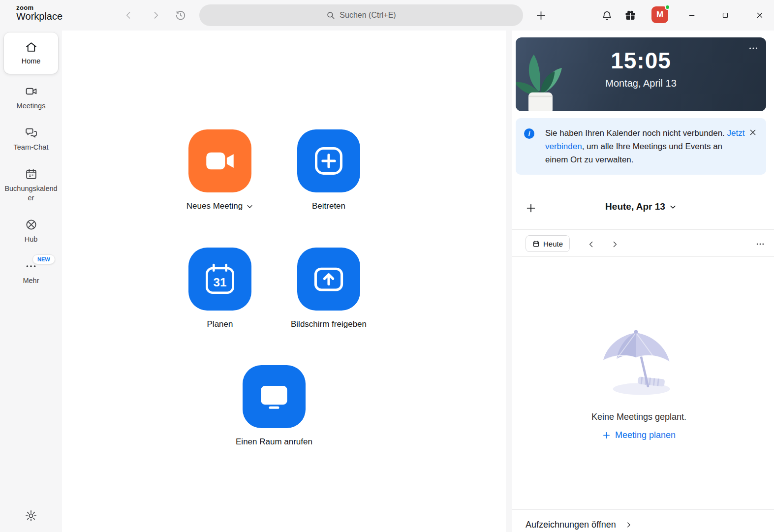 The image size is (774, 532). What do you see at coordinates (667, 7) in the screenshot?
I see `presence-dot` at bounding box center [667, 7].